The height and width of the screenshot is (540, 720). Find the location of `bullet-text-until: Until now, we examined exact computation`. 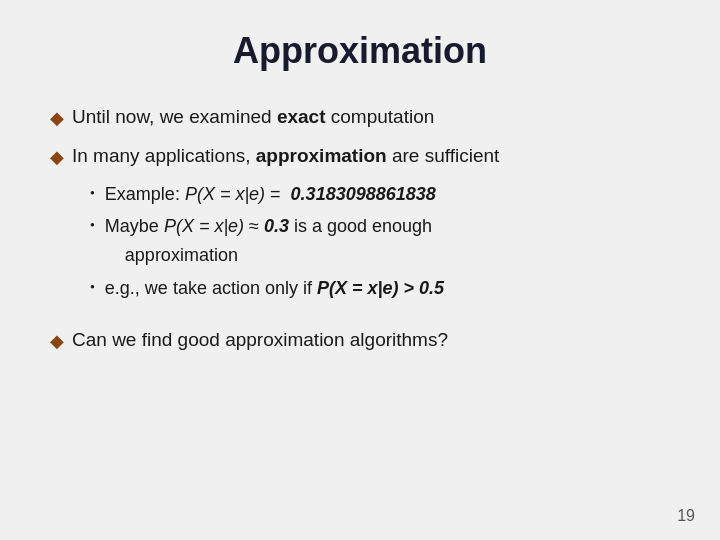

bullet-text-until: Until now, we examined exact computation is located at coordinates (253, 117).